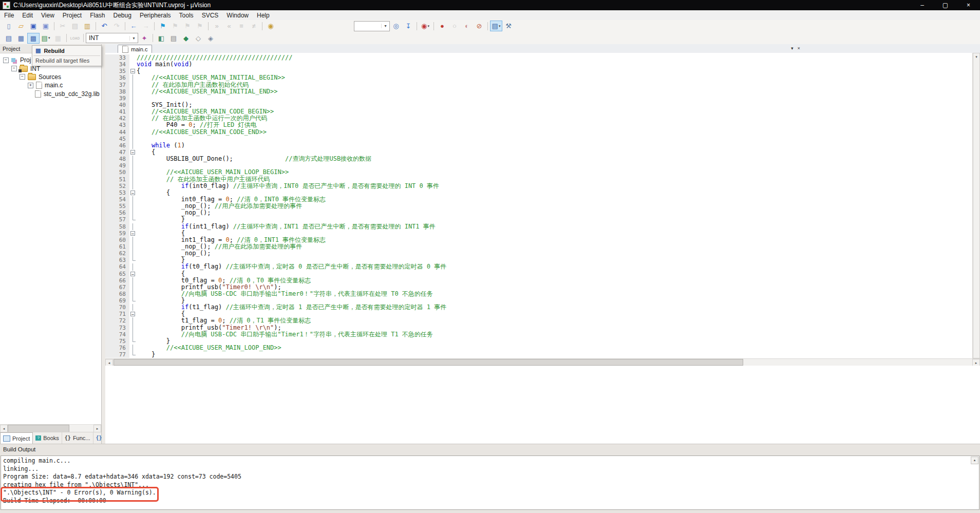 This screenshot has height=513, width=980. What do you see at coordinates (271, 26) in the screenshot?
I see `find-in-files-button: ◉` at bounding box center [271, 26].